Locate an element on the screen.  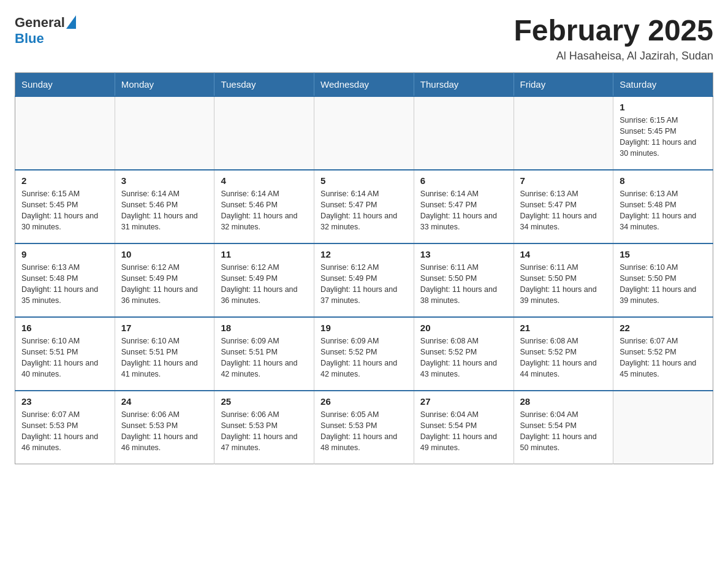
calendar-cell: 14Sunrise: 6:11 AM Sunset: 5:50 PM Dayli… is located at coordinates (564, 280).